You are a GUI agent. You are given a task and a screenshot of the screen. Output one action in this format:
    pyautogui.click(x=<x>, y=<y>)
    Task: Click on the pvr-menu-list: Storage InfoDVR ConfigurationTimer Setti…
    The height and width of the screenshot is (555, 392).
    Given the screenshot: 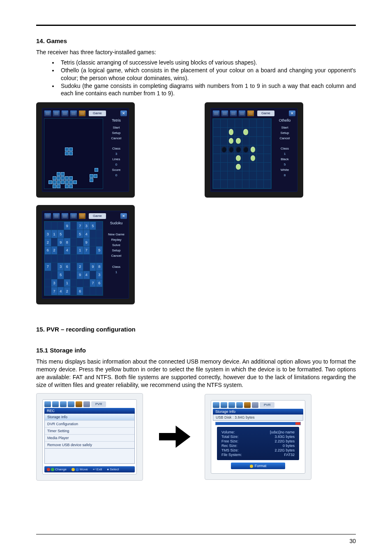 What is the action you would take?
    pyautogui.click(x=90, y=431)
    